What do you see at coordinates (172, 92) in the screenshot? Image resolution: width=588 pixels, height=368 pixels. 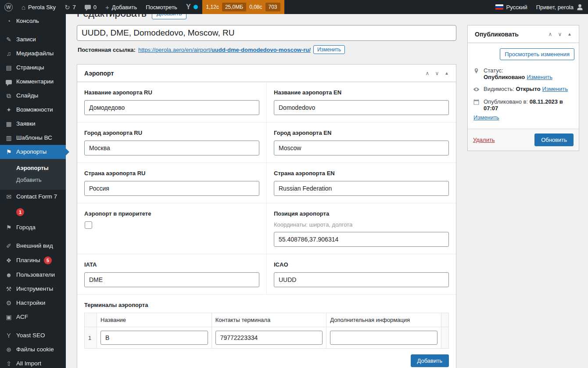 I see `field-airport-name-ru-label: Название аэропорта RU` at bounding box center [172, 92].